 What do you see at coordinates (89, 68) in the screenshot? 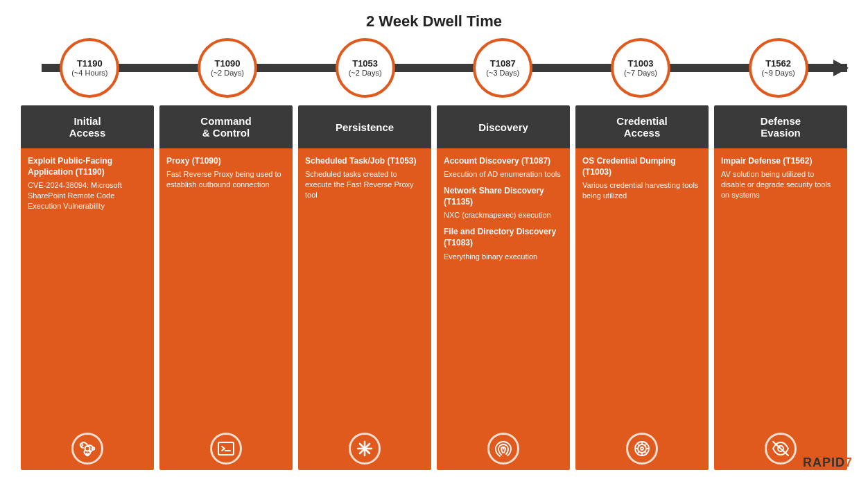
I see `timeline-node-0: T1190 (~4 Hours)` at bounding box center [89, 68].